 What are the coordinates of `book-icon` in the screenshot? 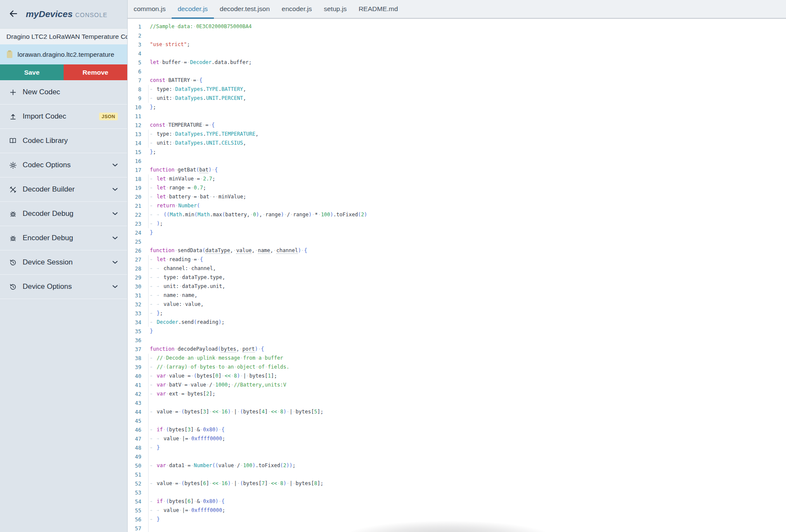 It's located at (13, 141).